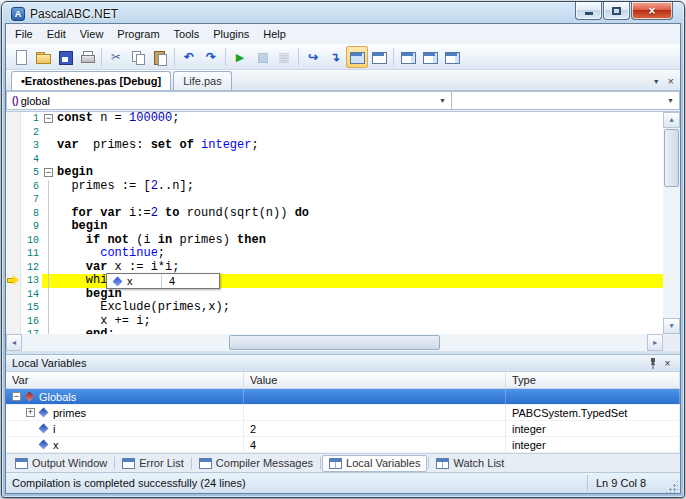 Image resolution: width=686 pixels, height=499 pixels. What do you see at coordinates (334, 342) in the screenshot?
I see `horizontal-scrollbar: ◄ ►` at bounding box center [334, 342].